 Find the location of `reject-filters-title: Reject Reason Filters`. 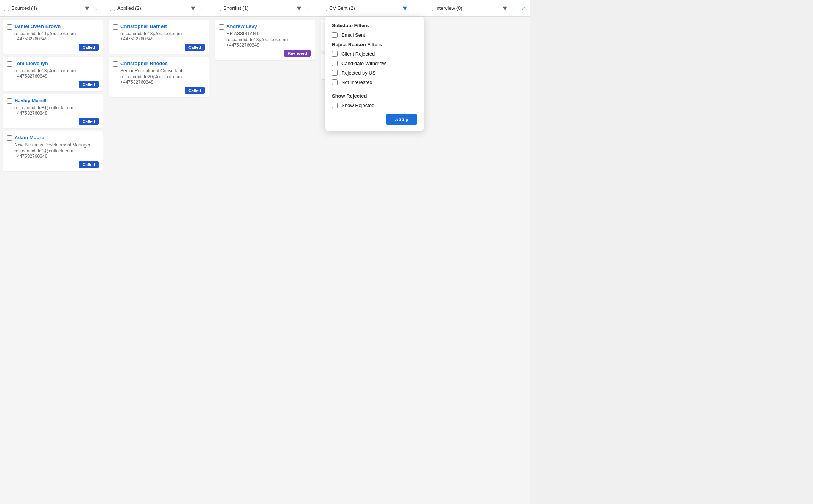

reject-filters-title: Reject Reason Filters is located at coordinates (374, 45).